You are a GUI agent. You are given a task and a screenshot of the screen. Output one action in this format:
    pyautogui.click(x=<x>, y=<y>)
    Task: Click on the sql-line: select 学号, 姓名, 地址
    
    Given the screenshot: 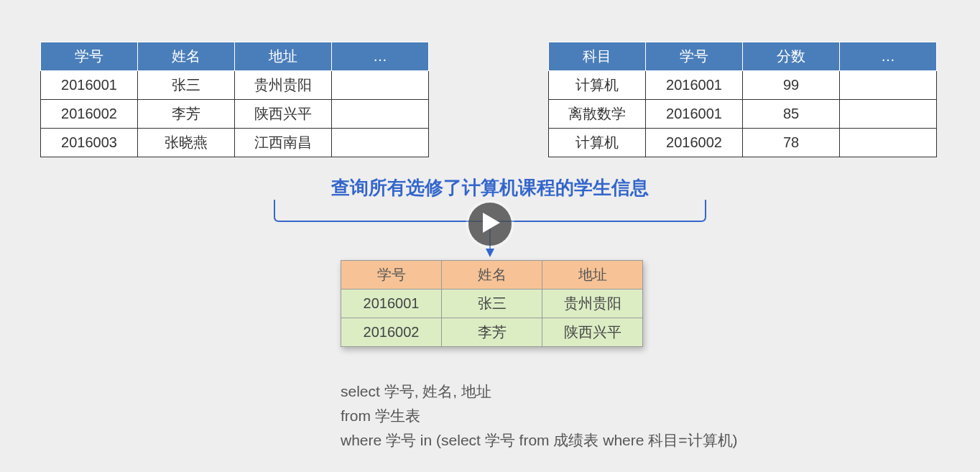 What is the action you would take?
    pyautogui.click(x=539, y=392)
    